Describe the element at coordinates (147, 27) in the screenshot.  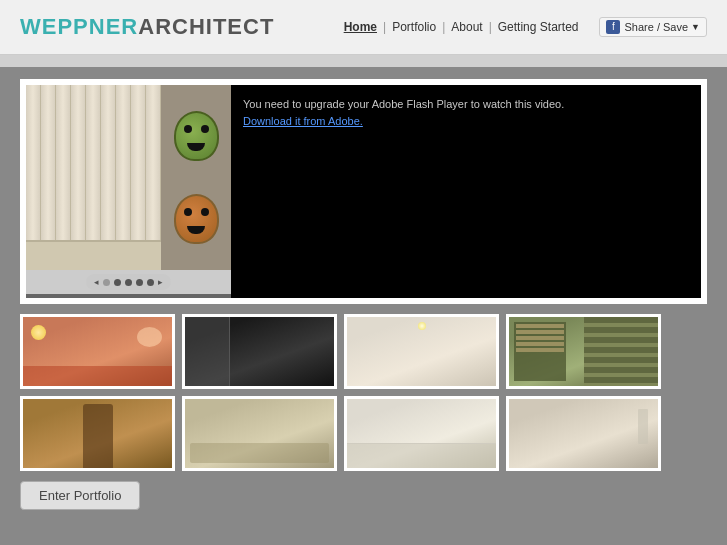
I see `logo: WEPPNER ARCHITECT` at that location.